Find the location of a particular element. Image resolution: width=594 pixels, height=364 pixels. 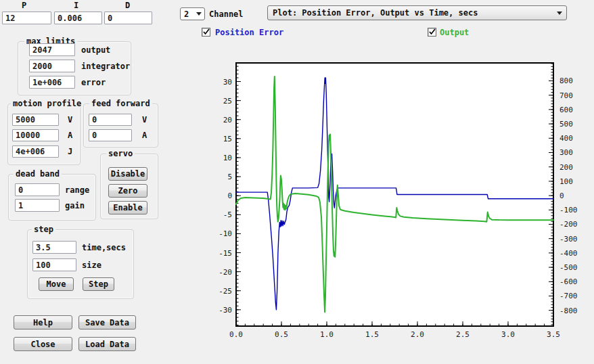

max-error-field is located at coordinates (52, 83).